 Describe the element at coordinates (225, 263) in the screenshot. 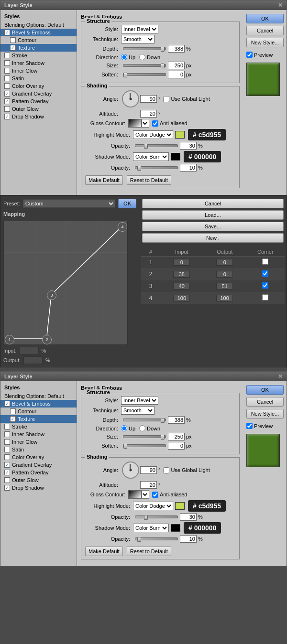

I see `row1-output` at that location.